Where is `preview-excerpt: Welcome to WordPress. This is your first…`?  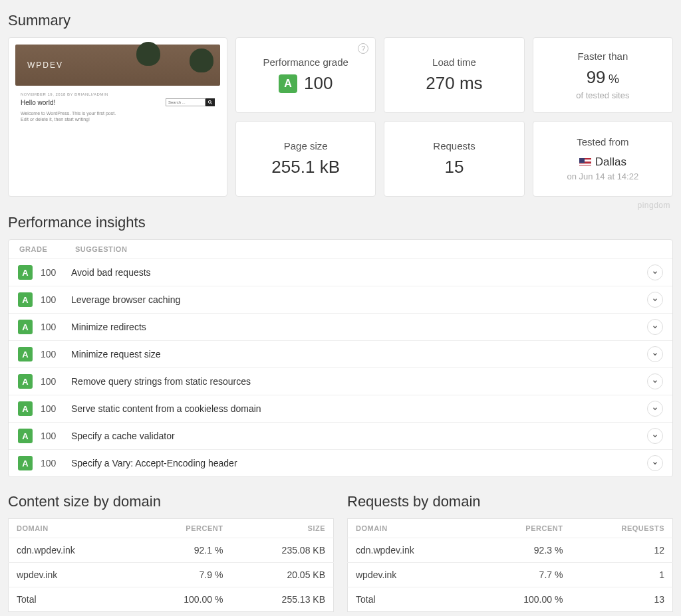
preview-excerpt: Welcome to WordPress. This is your first… is located at coordinates (70, 116).